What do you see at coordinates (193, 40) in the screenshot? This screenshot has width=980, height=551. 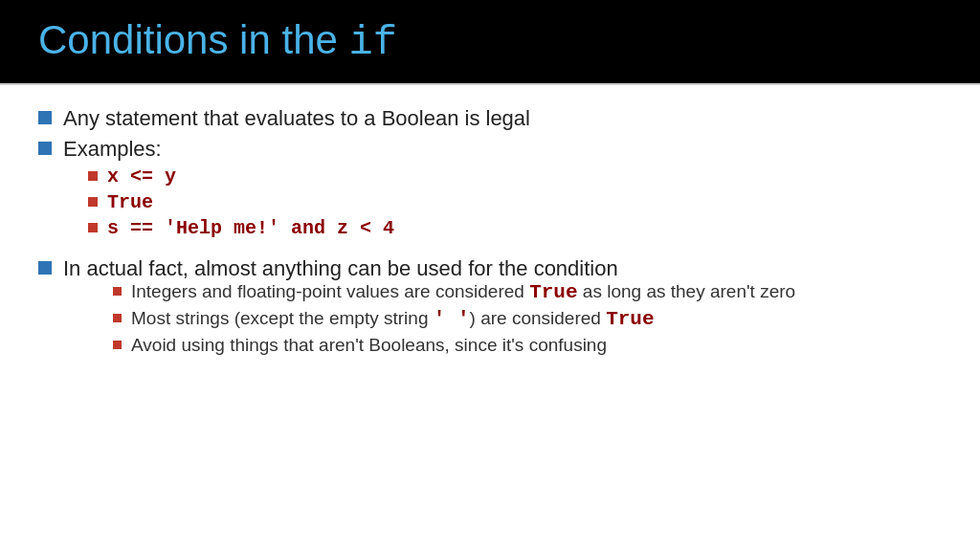 I see `title-text: Conditions in the` at bounding box center [193, 40].